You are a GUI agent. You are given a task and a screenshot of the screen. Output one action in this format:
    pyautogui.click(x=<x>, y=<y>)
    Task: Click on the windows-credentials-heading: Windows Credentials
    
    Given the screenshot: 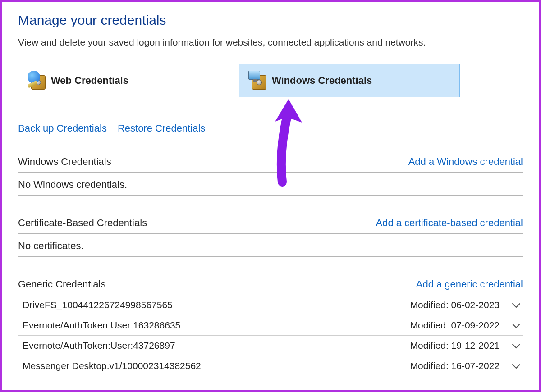 What is the action you would take?
    pyautogui.click(x=65, y=162)
    